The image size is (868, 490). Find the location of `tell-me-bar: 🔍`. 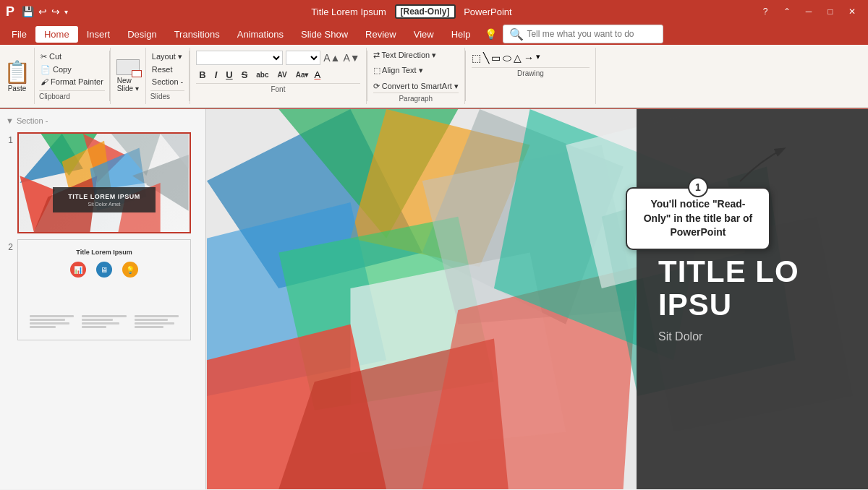

tell-me-bar: 🔍 is located at coordinates (583, 34).